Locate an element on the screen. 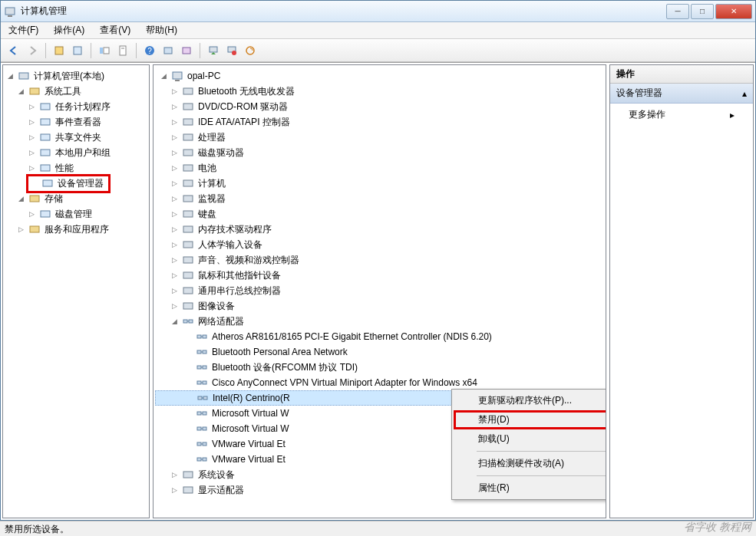  context-menu-item: 更新驱动程序软件(P)... is located at coordinates (530, 400).